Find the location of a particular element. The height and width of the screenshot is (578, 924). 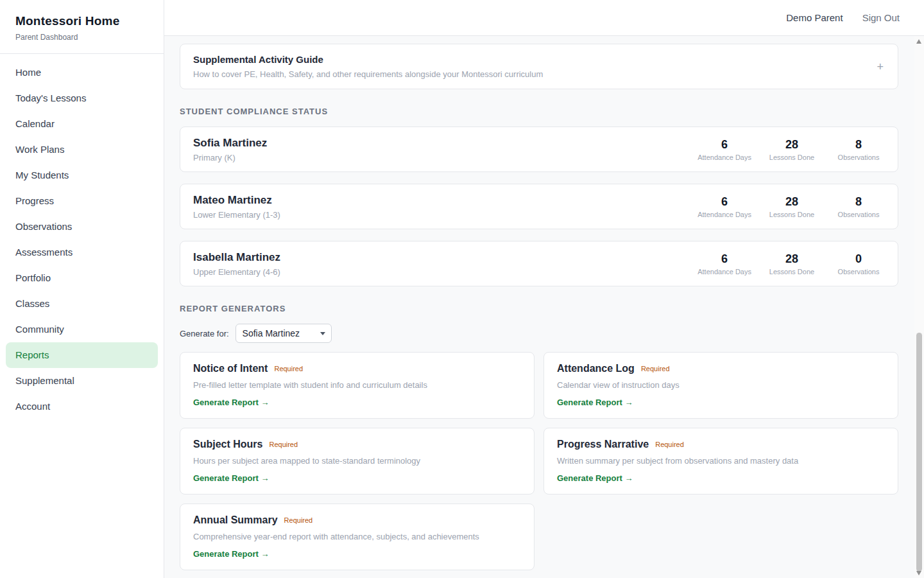

student-name: Isabella Martinez is located at coordinates (237, 258).